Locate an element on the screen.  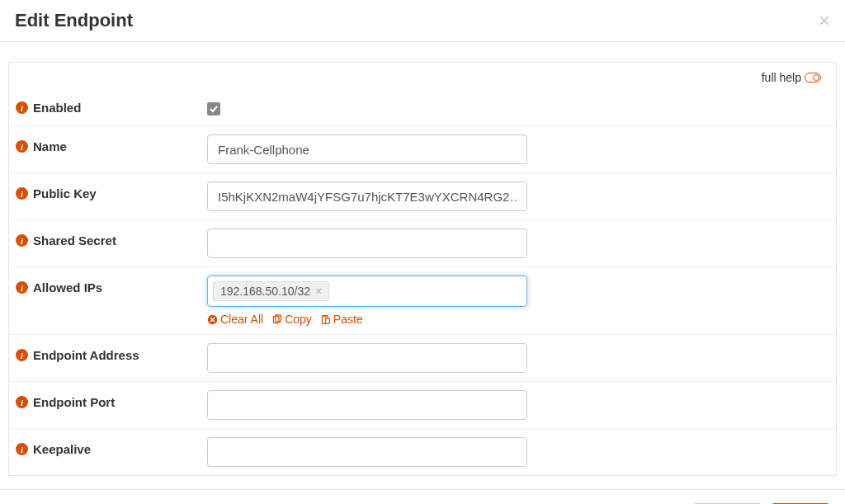
label-keepalive: i Keepalive is located at coordinates (111, 447).